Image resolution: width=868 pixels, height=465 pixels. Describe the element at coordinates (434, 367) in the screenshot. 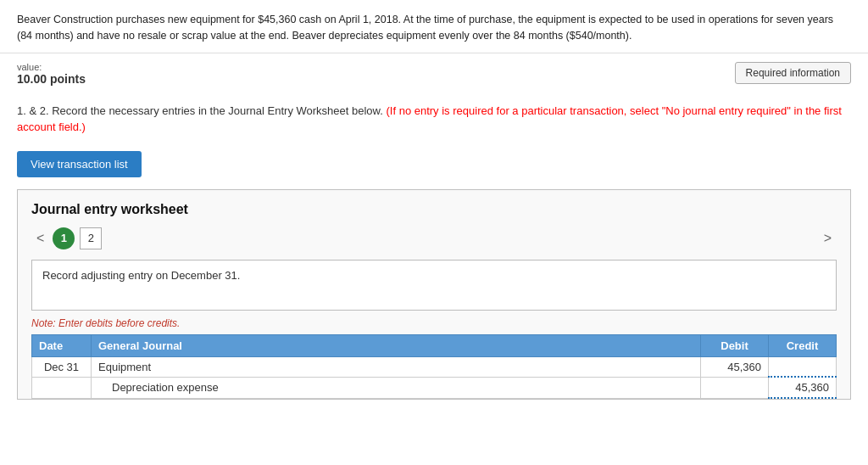

I see `table-row: Dec 31Equipment45,360` at that location.